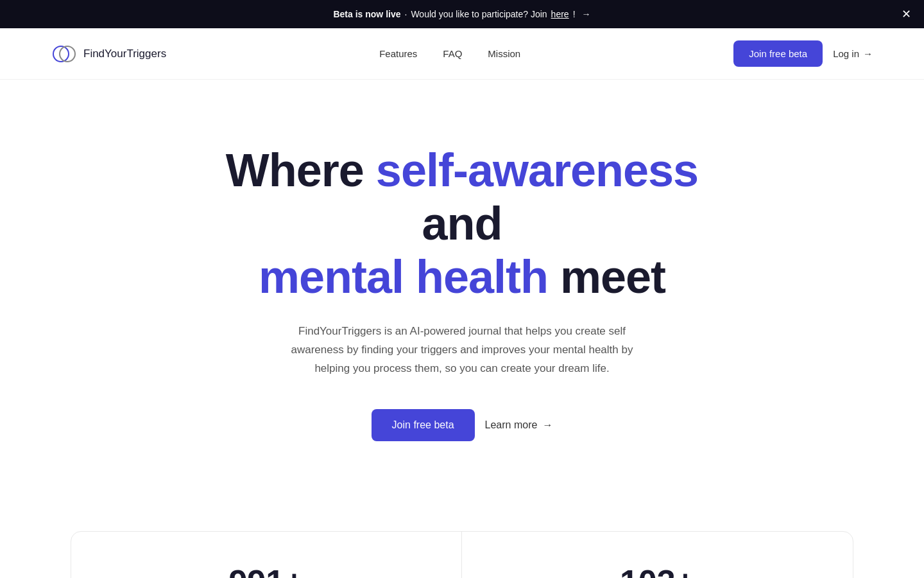  What do you see at coordinates (560, 14) in the screenshot?
I see `banner-link: here` at bounding box center [560, 14].